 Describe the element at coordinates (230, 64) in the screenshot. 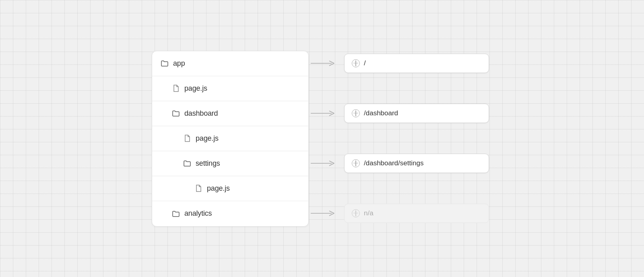

I see `tree-row: app` at that location.